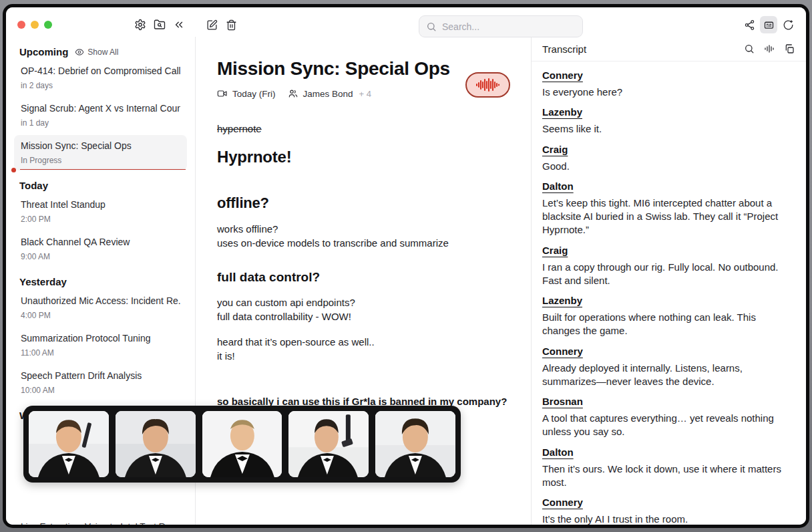 This screenshot has width=812, height=532. Describe the element at coordinates (222, 94) in the screenshot. I see `video-camera-icon` at that location.